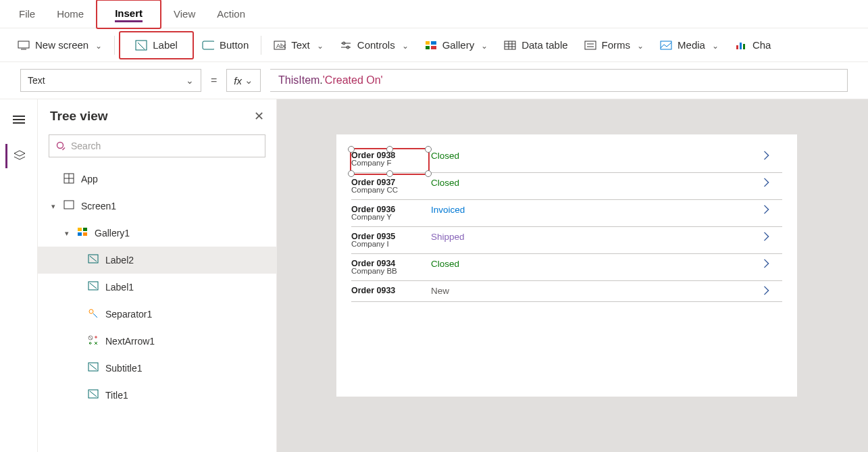  Describe the element at coordinates (157, 395) in the screenshot. I see `tree-node-title1: Title1` at that location.